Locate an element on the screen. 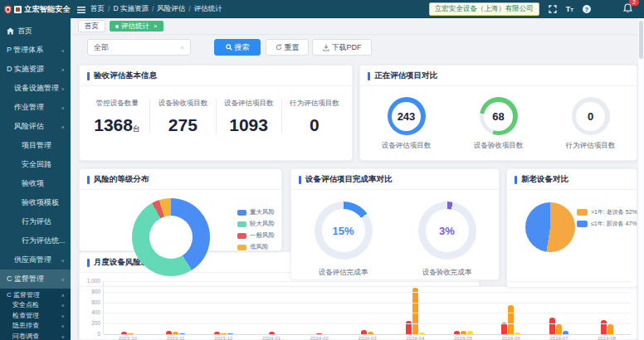  sidebar-submenu-item: C 监督管理∧ is located at coordinates (35, 295).